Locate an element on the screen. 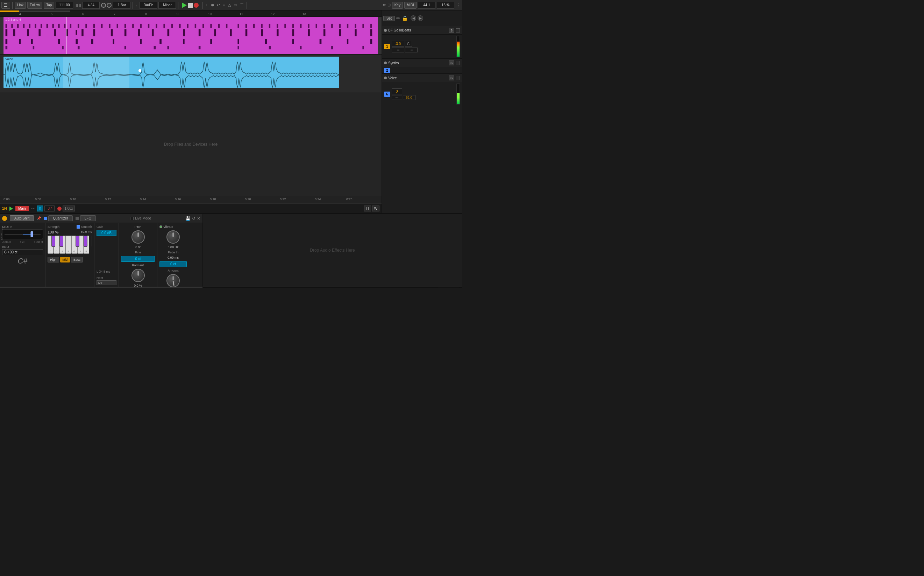 This screenshot has height=576, width=924. loop-x-btn: 1 00x is located at coordinates (69, 208).